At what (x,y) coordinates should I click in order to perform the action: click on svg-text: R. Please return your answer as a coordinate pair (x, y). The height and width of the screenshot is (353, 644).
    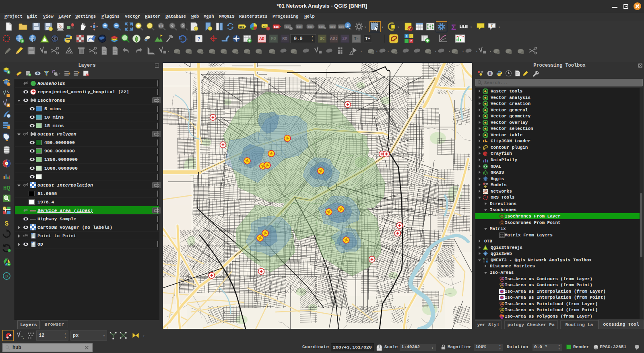
    Looking at the image, I should click on (490, 74).